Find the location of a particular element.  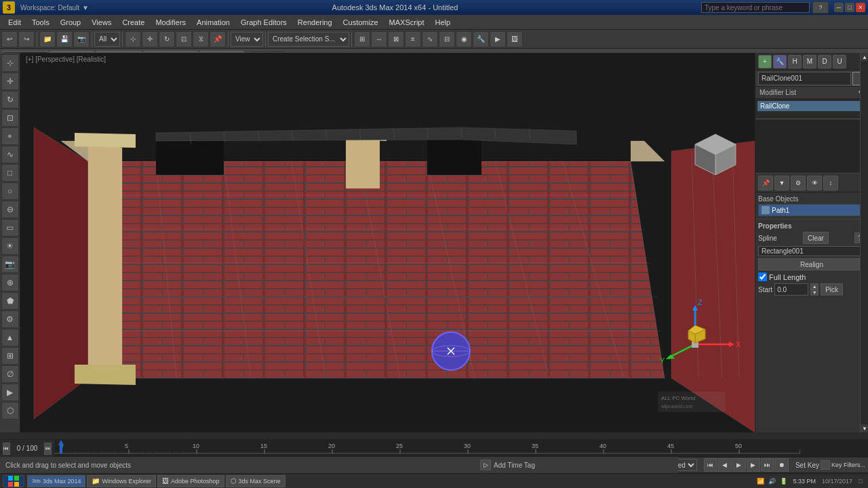

tl-end-btn: ⏭ is located at coordinates (47, 449).